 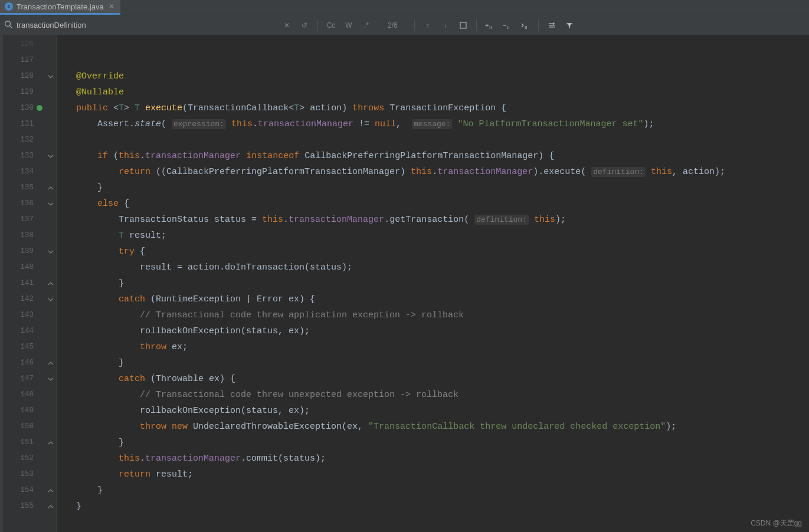 What do you see at coordinates (24, 156) in the screenshot?
I see `line-number: 133` at bounding box center [24, 156].